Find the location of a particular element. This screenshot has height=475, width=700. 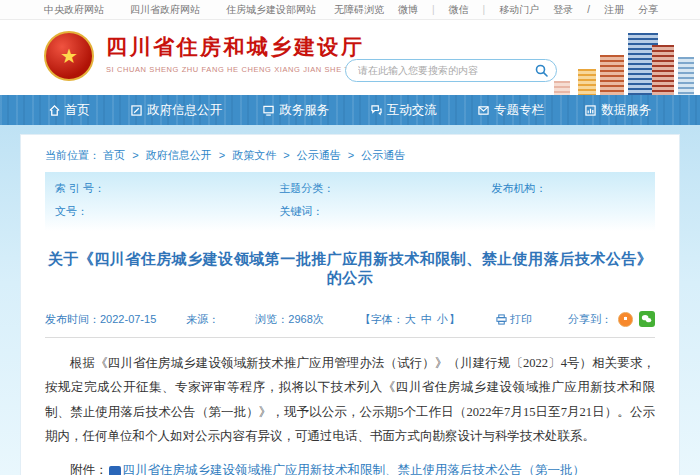

document-meta-box: 索 引 号： 主题分类： 发布机构： 文号： 关键词： is located at coordinates (350, 202).